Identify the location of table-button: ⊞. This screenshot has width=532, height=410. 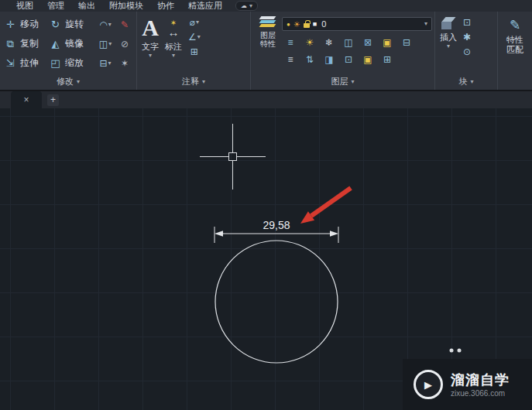
(194, 52).